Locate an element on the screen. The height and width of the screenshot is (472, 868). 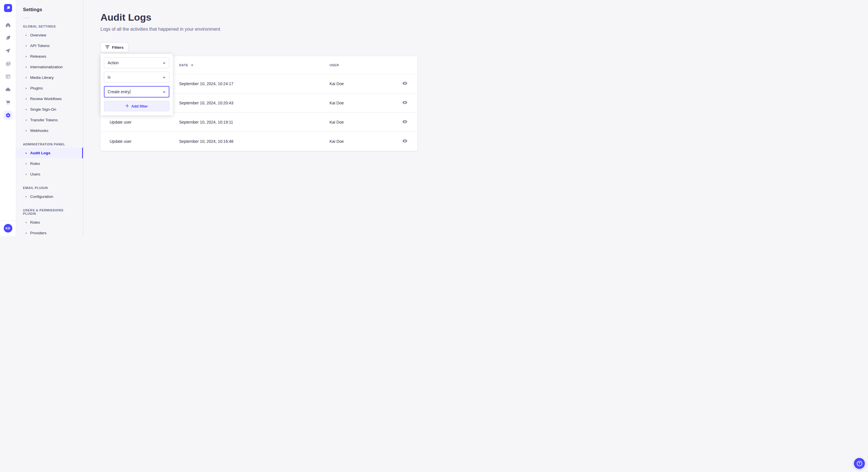
home-icon is located at coordinates (8, 25).